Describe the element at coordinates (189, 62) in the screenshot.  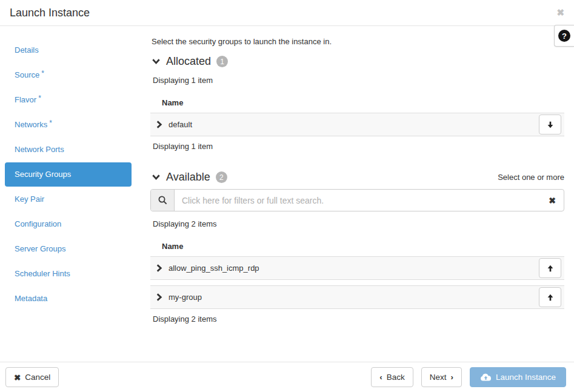
I see `allocated-title: Allocated` at that location.